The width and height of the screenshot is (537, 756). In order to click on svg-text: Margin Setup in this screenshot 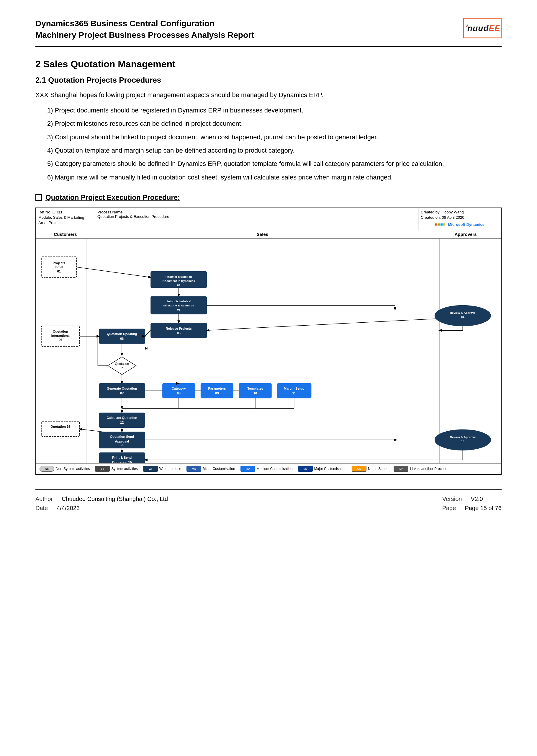, I will do `click(294, 388)`.